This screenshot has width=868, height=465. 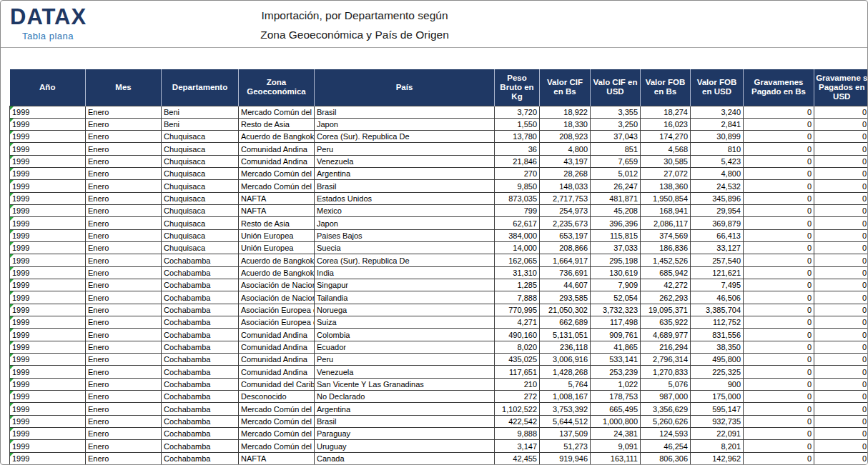 What do you see at coordinates (616, 211) in the screenshot?
I see `cell-cif_usd: 45,208` at bounding box center [616, 211].